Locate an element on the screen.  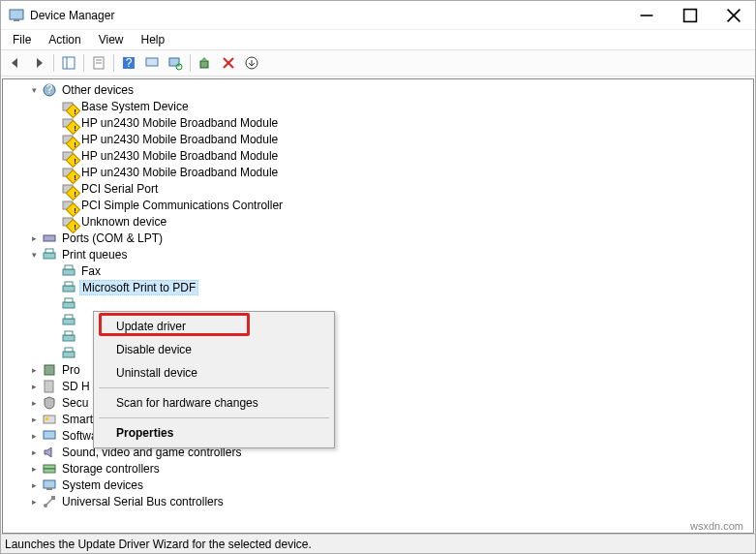
tree-node-device: PCI Serial Port is located at coordinates (381, 188).